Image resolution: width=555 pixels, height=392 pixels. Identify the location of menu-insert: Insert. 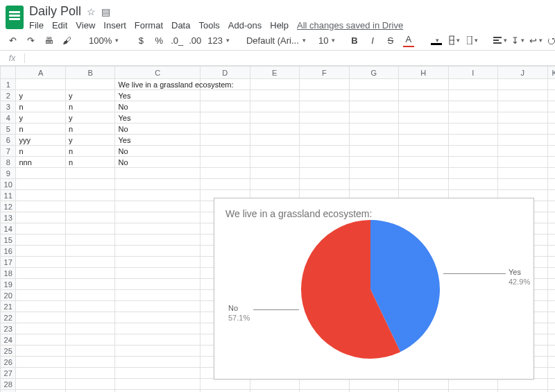
(115, 25).